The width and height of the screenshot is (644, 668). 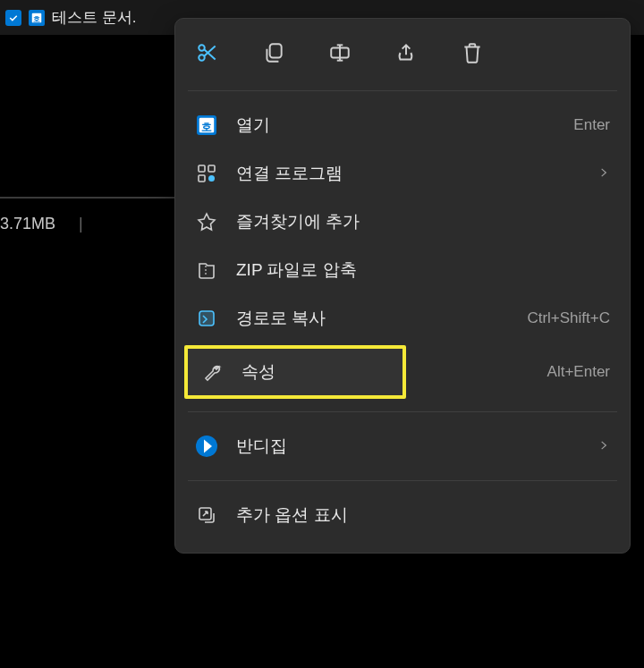 I want to click on menu-open: 호 열기 Enter, so click(x=402, y=125).